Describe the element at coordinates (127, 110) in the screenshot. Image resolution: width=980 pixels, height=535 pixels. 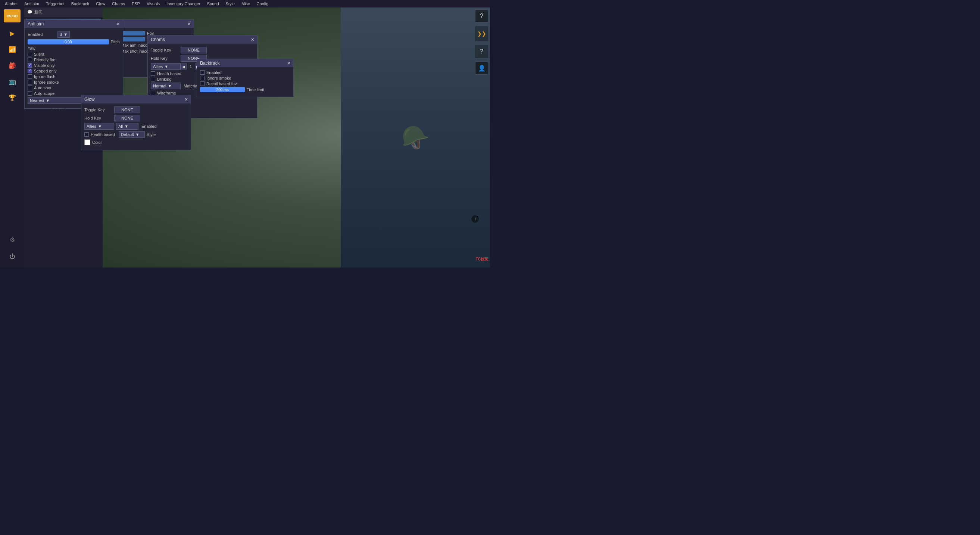
I see `glow-toggle-key-btn: NONE` at that location.